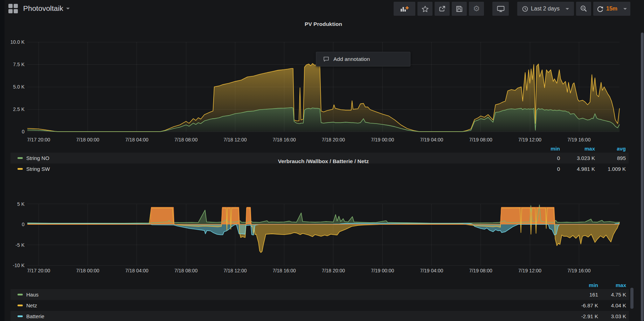  Describe the element at coordinates (320, 295) in the screenshot. I see `legend-row-haus: Haus 161 4.75 K` at that location.